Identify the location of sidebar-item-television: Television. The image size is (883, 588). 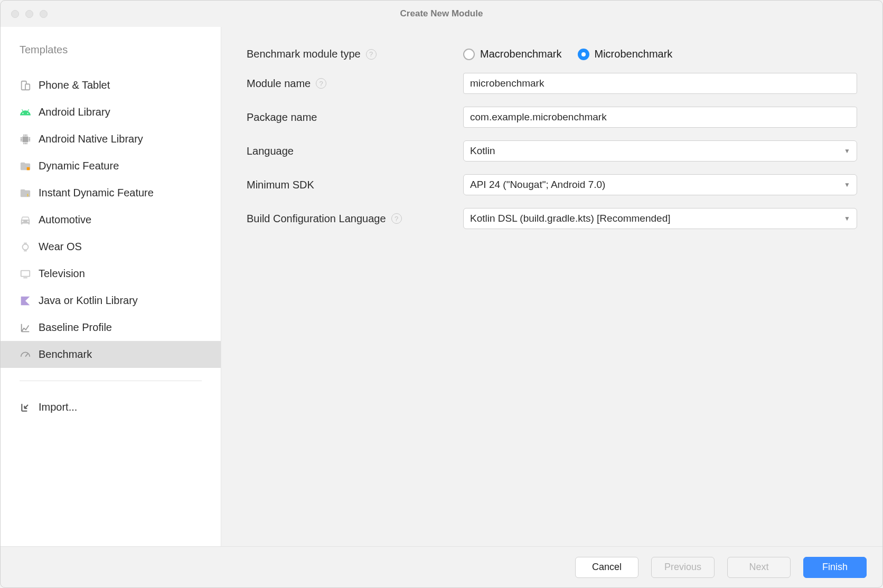
(111, 273).